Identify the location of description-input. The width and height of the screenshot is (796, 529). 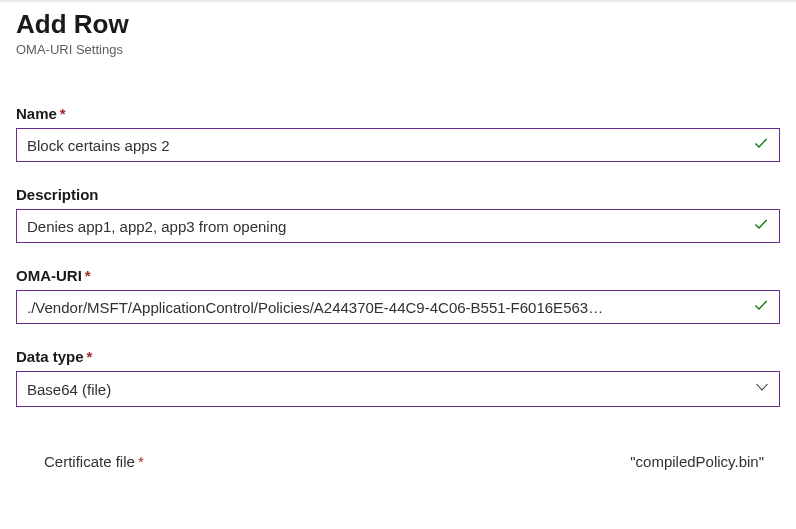
(398, 226).